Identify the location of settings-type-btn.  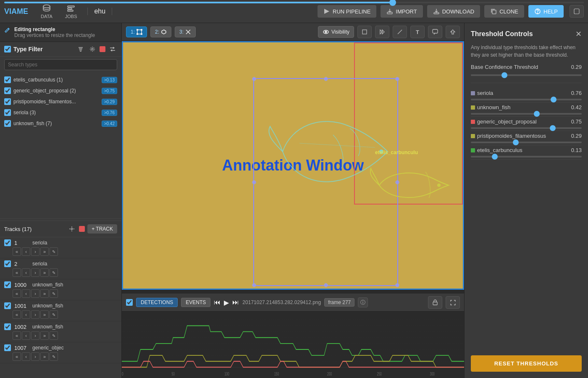
(92, 49).